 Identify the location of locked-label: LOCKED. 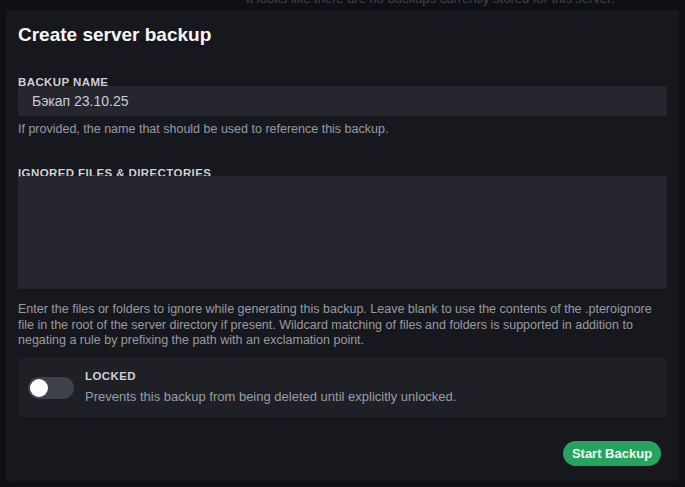
(110, 376).